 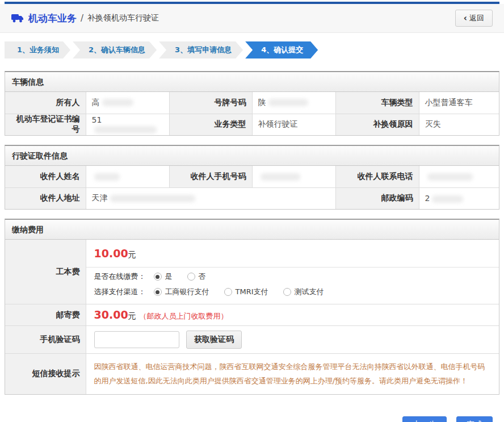 I want to click on back-chevron-icon: ‹, so click(x=465, y=18).